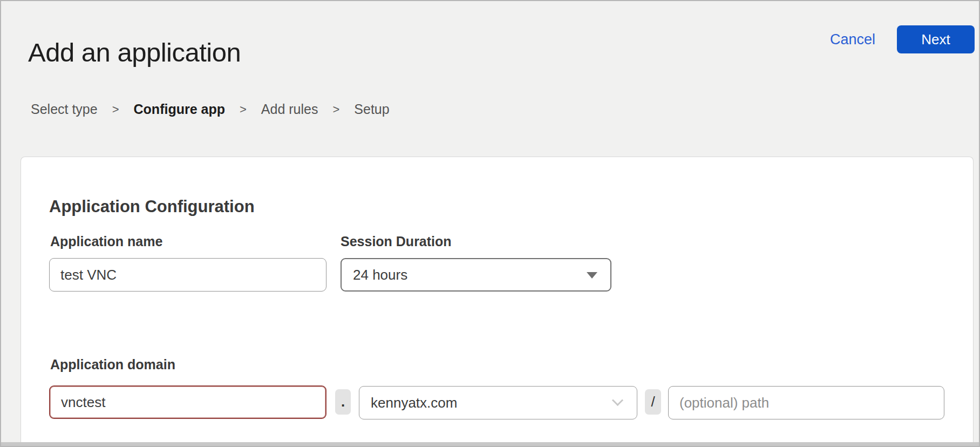 The height and width of the screenshot is (447, 980). Describe the element at coordinates (188, 275) in the screenshot. I see `application-name-input` at that location.